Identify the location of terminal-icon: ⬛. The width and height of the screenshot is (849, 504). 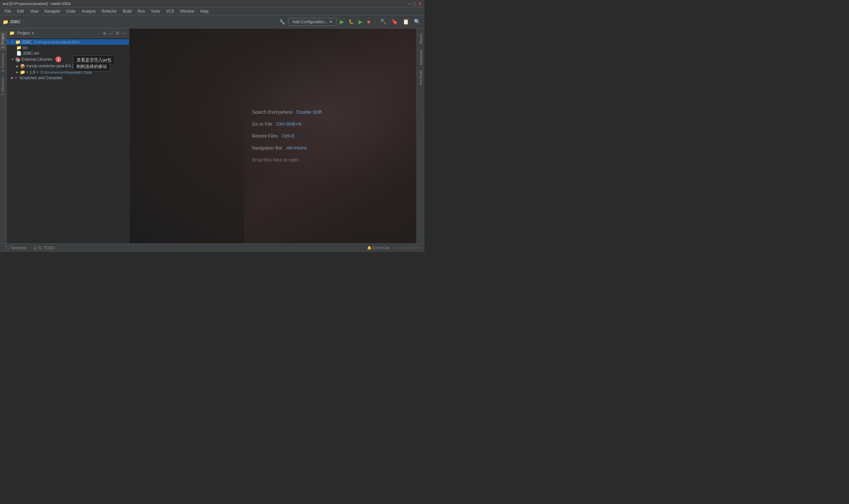
(7, 248).